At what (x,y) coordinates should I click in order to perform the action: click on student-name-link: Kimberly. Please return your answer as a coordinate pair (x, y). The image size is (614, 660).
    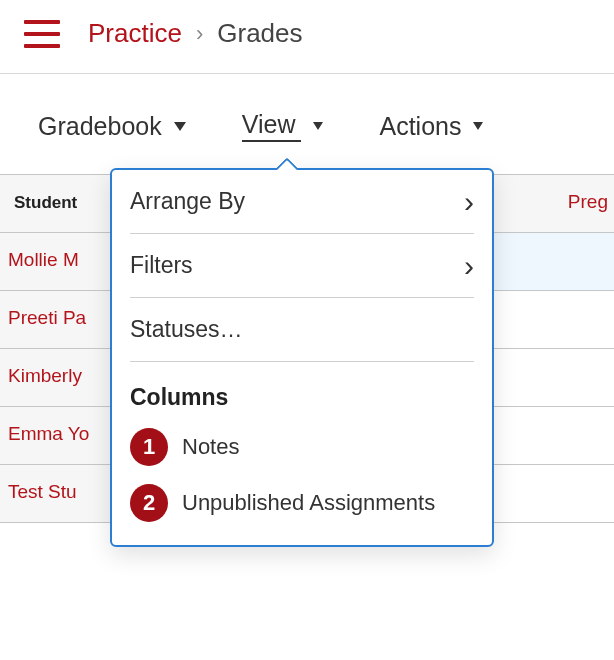
    Looking at the image, I should click on (60, 378).